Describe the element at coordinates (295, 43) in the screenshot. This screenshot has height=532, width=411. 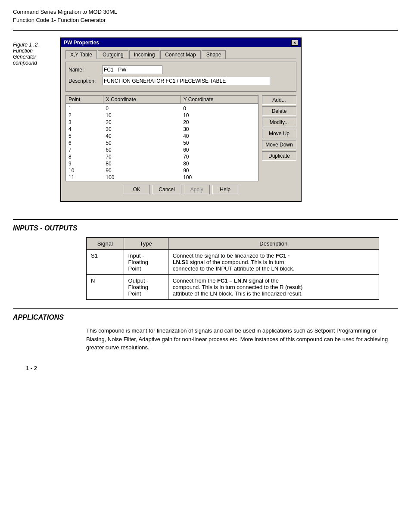
I see `dialog-close-button: ×` at that location.